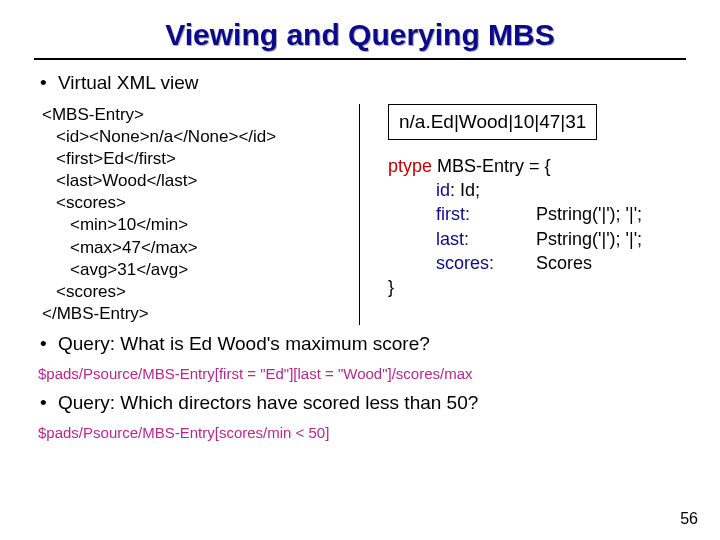  I want to click on divider, so click(360, 59).